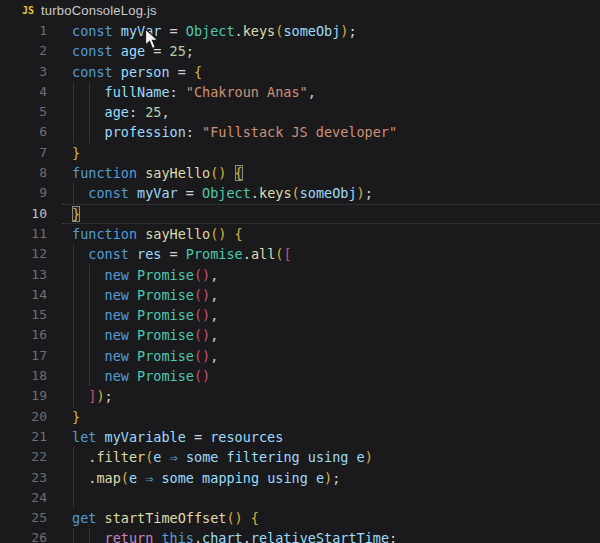 The width and height of the screenshot is (600, 543). Describe the element at coordinates (24, 173) in the screenshot. I see `line-number: 8` at that location.